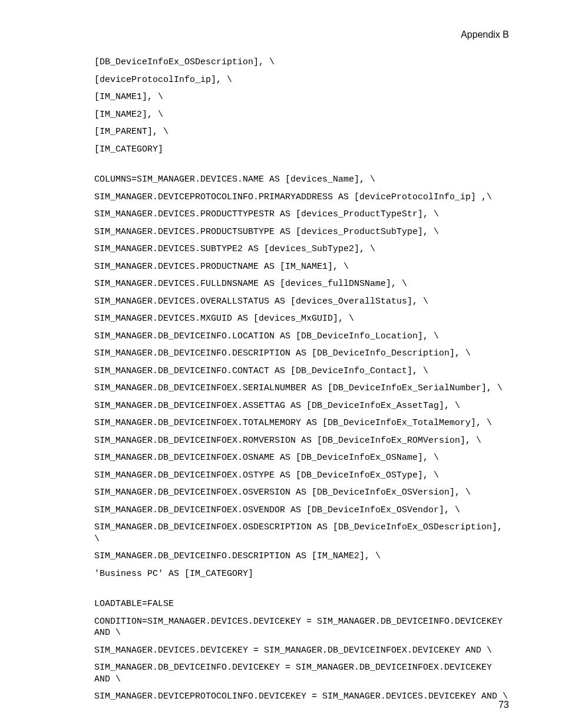  Describe the element at coordinates (302, 441) in the screenshot. I see `code-line: SIM_MANAGER.DB_DEVICEINFOEX.ROMVERSION A…` at that location.